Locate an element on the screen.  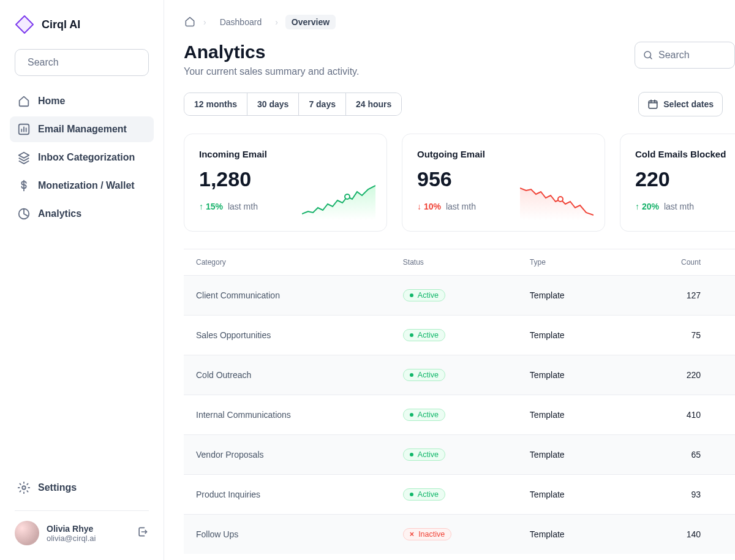
sidebar-item-inbox-categorization: Inbox Categorization is located at coordinates (82, 157).